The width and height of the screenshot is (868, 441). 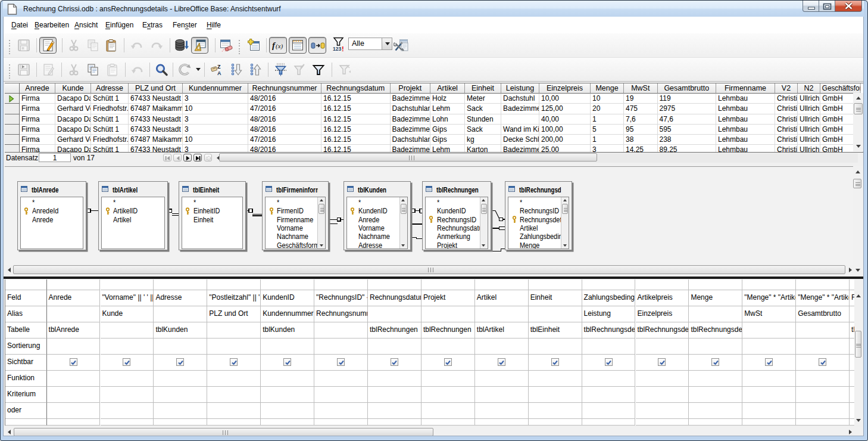 What do you see at coordinates (745, 130) in the screenshot?
I see `cell: Lehmbau` at bounding box center [745, 130].